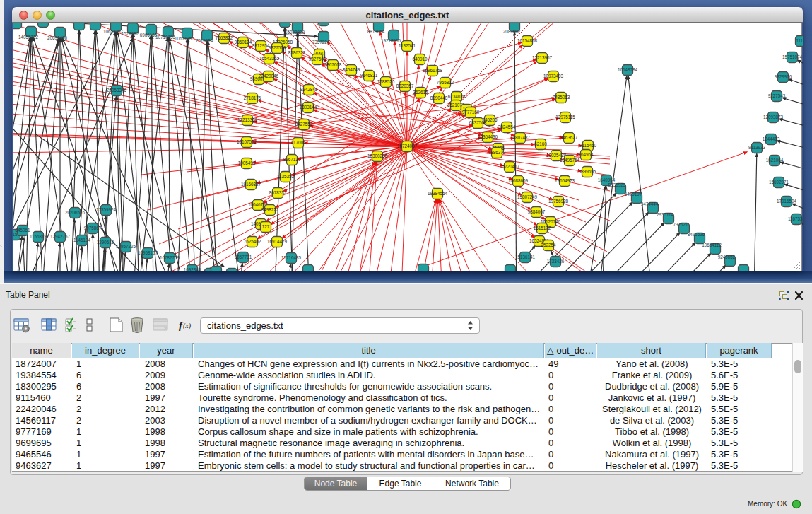 Image resolution: width=812 pixels, height=514 pixels. What do you see at coordinates (334, 65) in the screenshot?
I see `svg-text: 2867608` at bounding box center [334, 65].